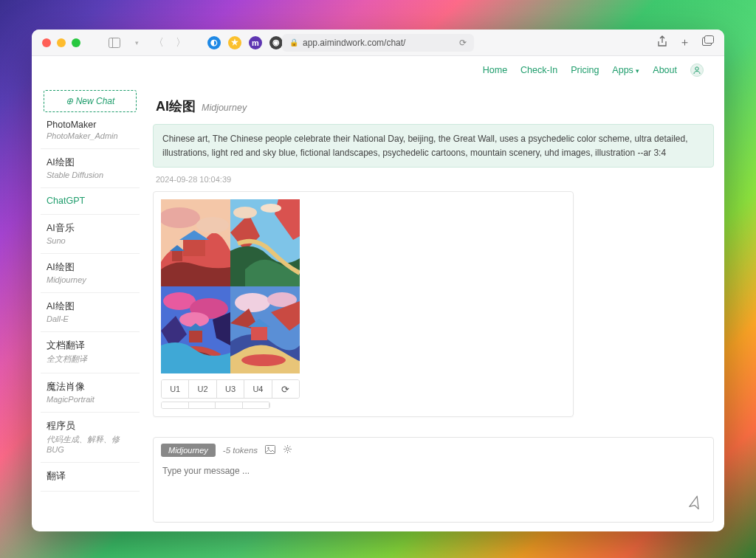 The width and height of the screenshot is (756, 558). Describe the element at coordinates (90, 235) in the screenshot. I see `sidebar-item-music: AI音乐 Suno` at that location.